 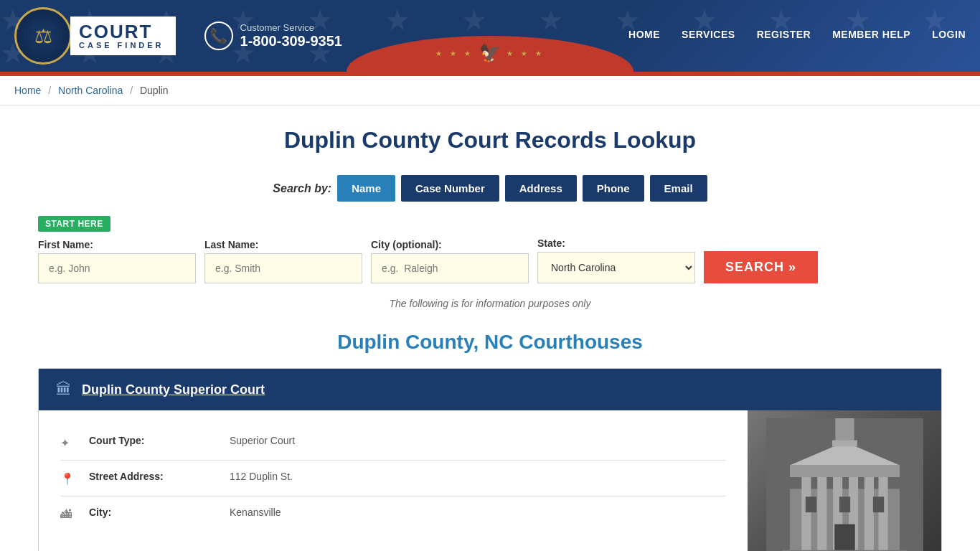 What do you see at coordinates (43, 36) in the screenshot?
I see `logo-scale-icon: ⚖` at bounding box center [43, 36].